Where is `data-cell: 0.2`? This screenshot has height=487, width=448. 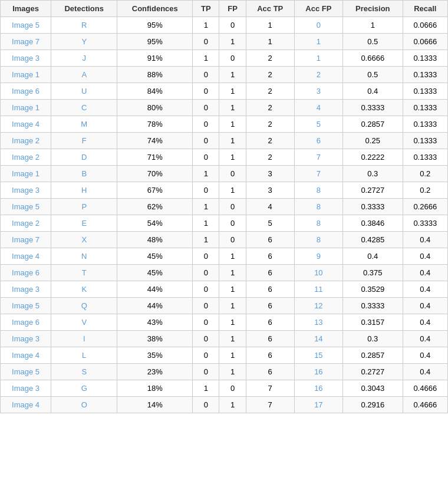
data-cell: 0.2 is located at coordinates (425, 174).